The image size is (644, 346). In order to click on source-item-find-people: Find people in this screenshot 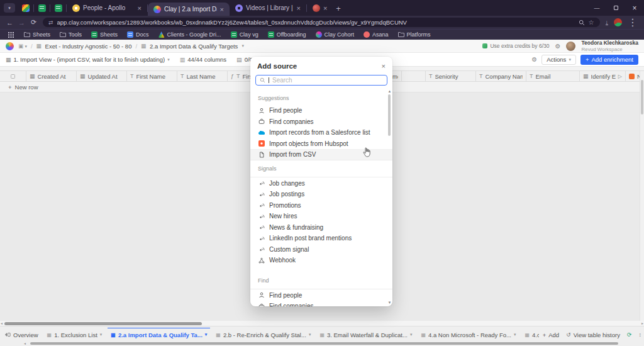, I will do `click(321, 111)`.